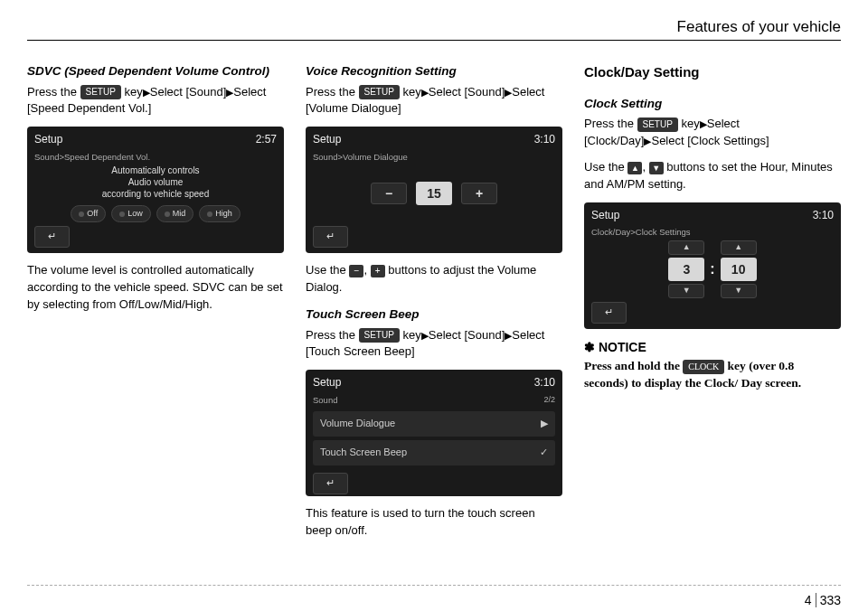  What do you see at coordinates (712, 266) in the screenshot?
I see `clock-screen: Setup 3:10 Clock/Day>Clock Settings ▲ 3 …` at bounding box center [712, 266].